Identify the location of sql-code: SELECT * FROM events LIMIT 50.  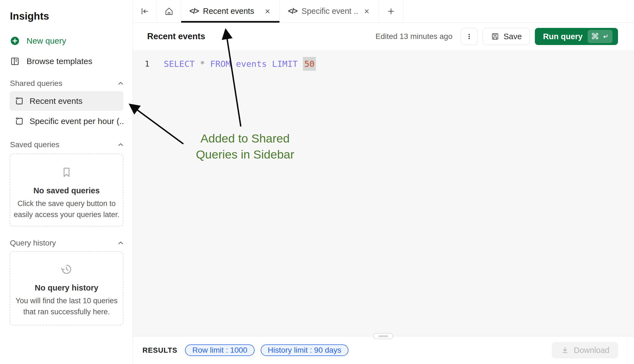
(240, 64).